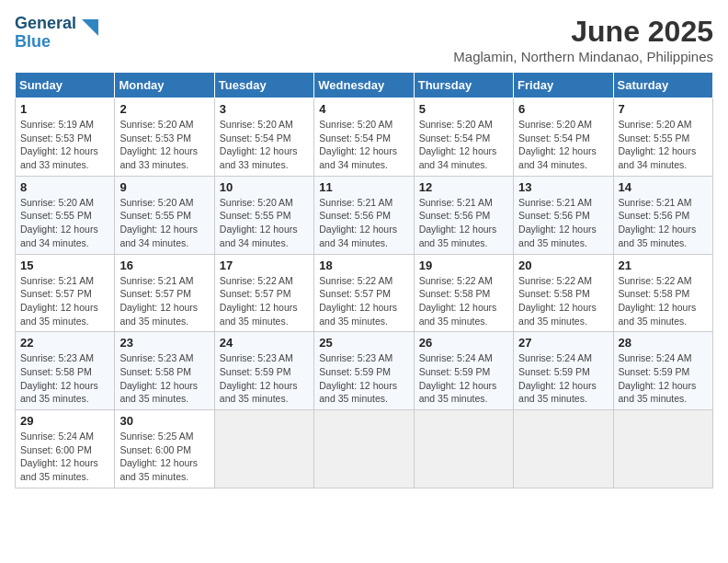 The width and height of the screenshot is (728, 563). Describe the element at coordinates (663, 372) in the screenshot. I see `calendar-cell: 28 Sunrise: 5:24 AM Sunset: 5:59 PM Dayl…` at that location.